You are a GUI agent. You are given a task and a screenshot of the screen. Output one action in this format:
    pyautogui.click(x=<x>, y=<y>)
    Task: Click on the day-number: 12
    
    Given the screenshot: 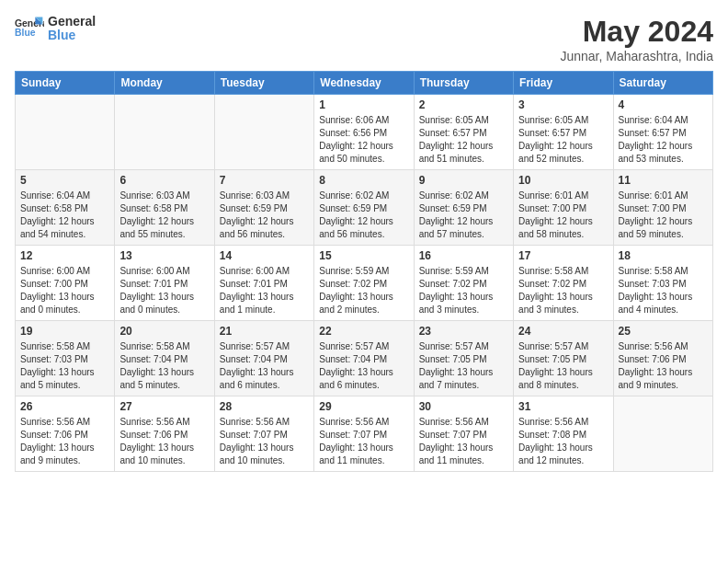 What is the action you would take?
    pyautogui.click(x=64, y=256)
    